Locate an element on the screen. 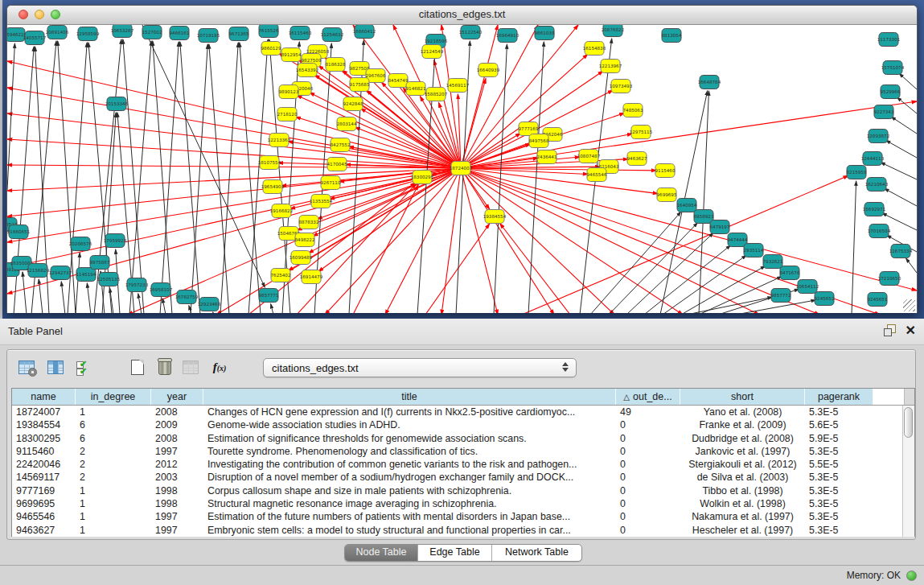 The image size is (924, 585). graph-node: 16210643 is located at coordinates (877, 185).